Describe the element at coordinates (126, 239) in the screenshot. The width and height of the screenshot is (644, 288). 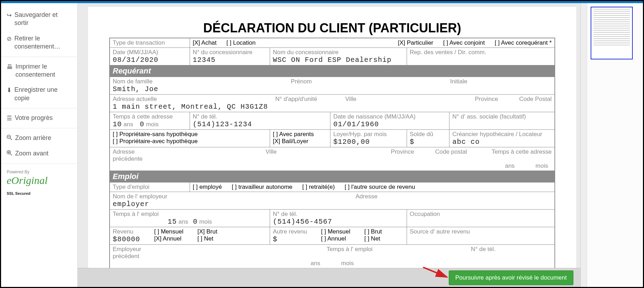
I see `field-value: $80000` at that location.